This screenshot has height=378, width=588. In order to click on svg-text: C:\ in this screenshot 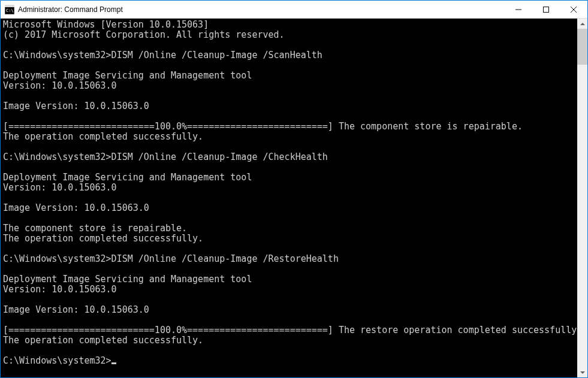, I will do `click(10, 11)`.